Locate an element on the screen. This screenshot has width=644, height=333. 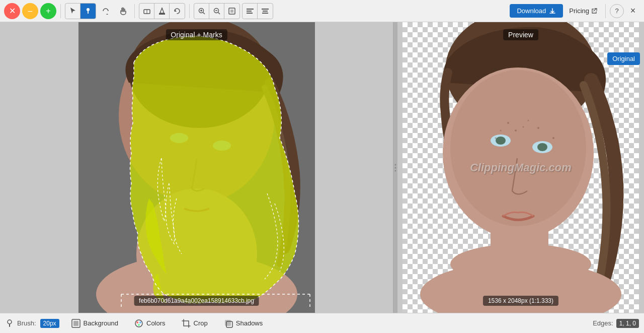
brush-label: Brush: is located at coordinates (27, 323).